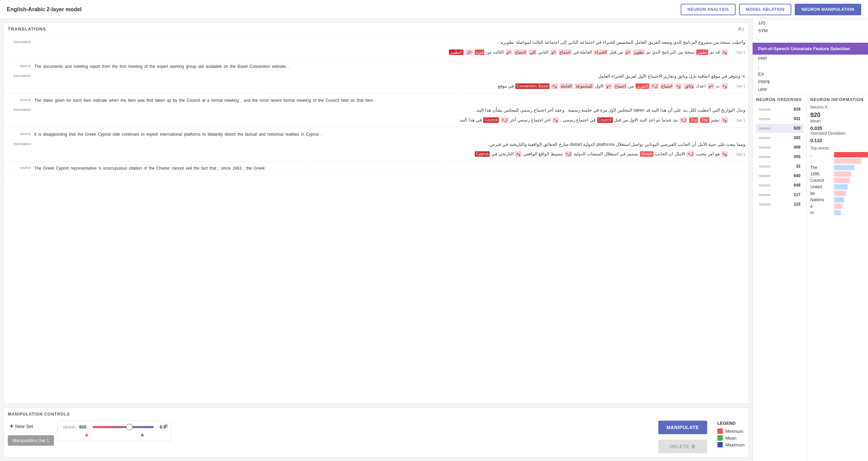 This screenshot has width=868, height=461. I want to click on translation-block-4: source It is disappointing that the Gree…, so click(376, 145).